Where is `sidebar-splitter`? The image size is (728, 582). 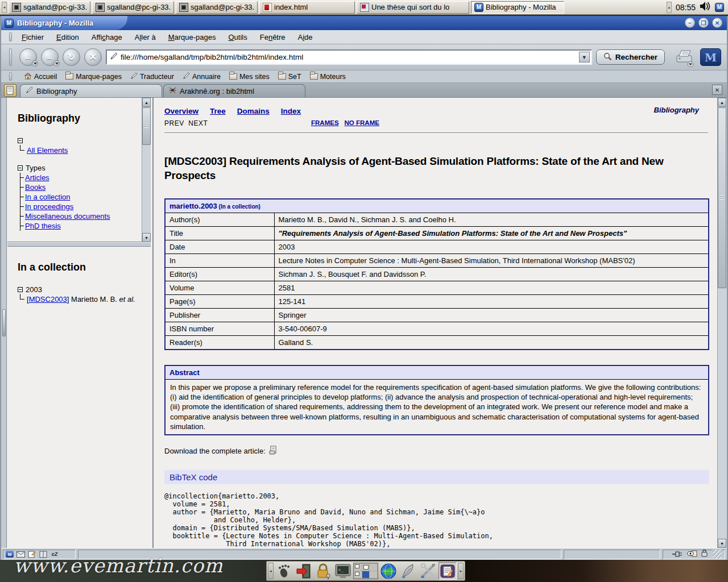
sidebar-splitter is located at coordinates (4, 323).